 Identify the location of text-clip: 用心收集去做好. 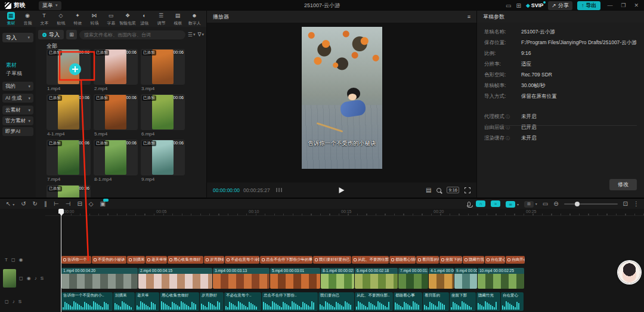
(185, 260).